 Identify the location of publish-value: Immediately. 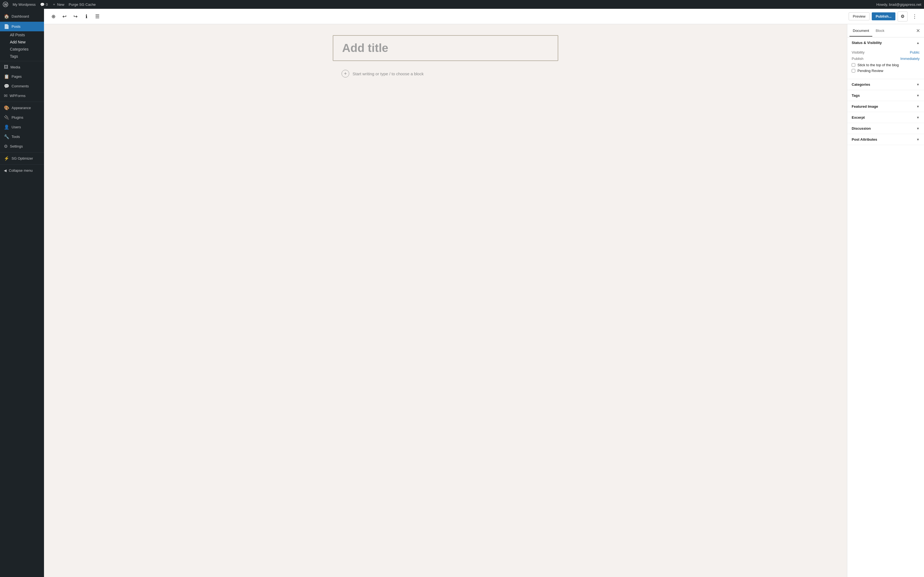
(910, 59).